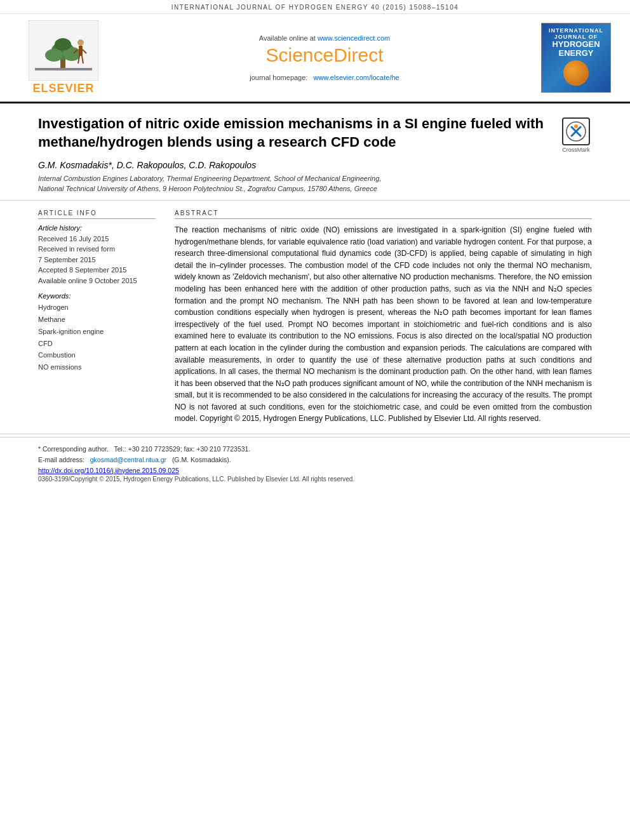 The height and width of the screenshot is (840, 630). What do you see at coordinates (64, 51) in the screenshot?
I see `elsevier-tree-svg` at bounding box center [64, 51].